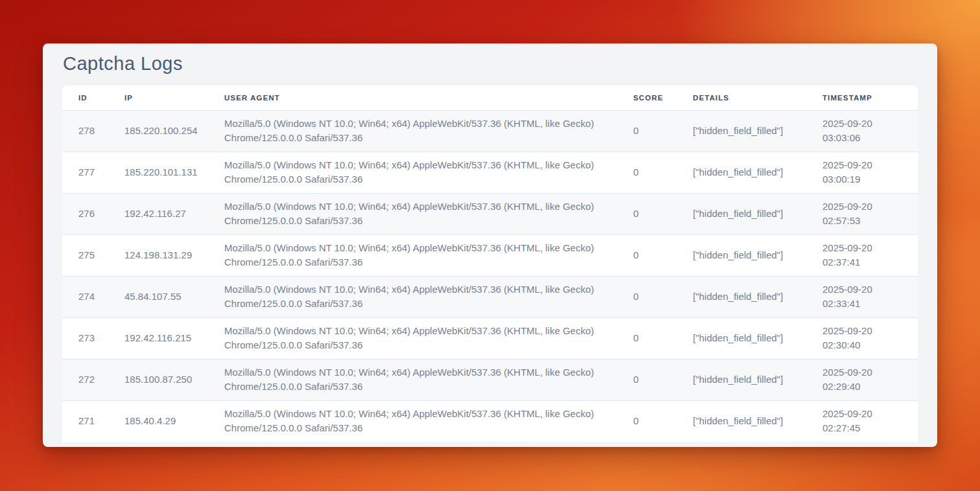 This screenshot has width=980, height=491. What do you see at coordinates (174, 380) in the screenshot?
I see `cell-ip: 185.100.87.250` at bounding box center [174, 380].